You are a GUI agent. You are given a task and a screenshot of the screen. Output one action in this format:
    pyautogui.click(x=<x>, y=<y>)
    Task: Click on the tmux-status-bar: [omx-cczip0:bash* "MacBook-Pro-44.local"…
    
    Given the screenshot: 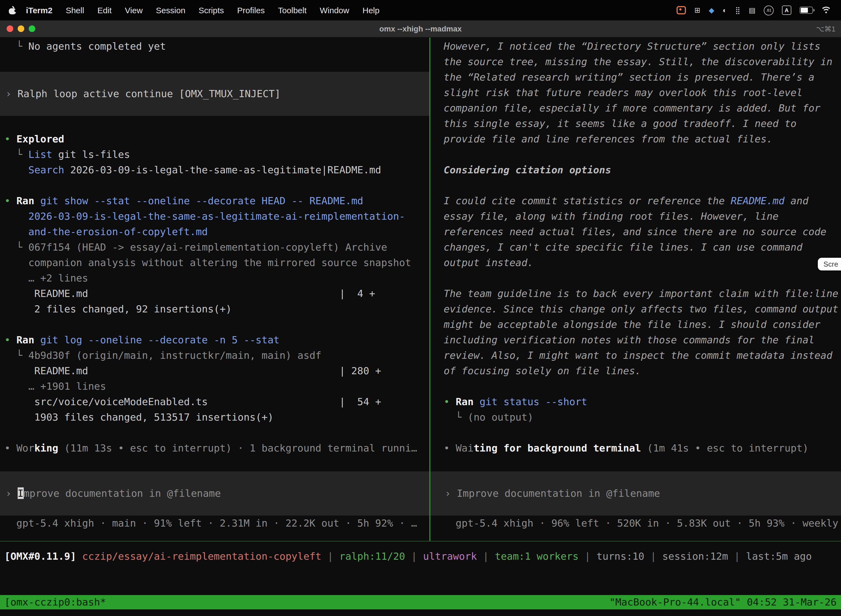 What is the action you would take?
    pyautogui.click(x=420, y=602)
    